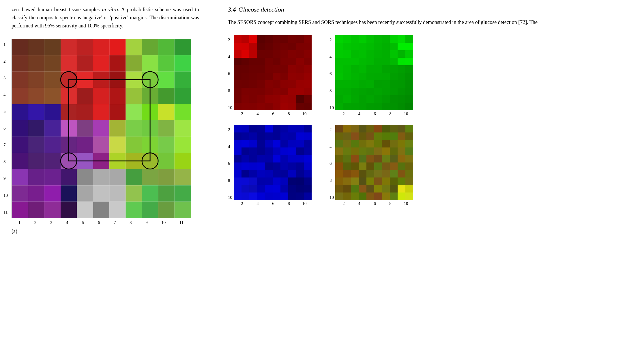  Describe the element at coordinates (110, 10) in the screenshot. I see `italic-text: in vitro` at that location.